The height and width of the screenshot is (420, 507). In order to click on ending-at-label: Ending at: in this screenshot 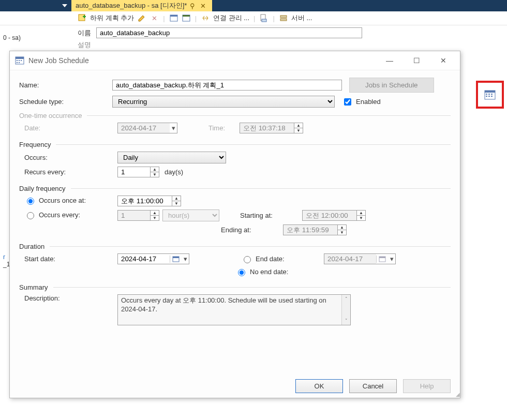, I will do `click(252, 230)`.